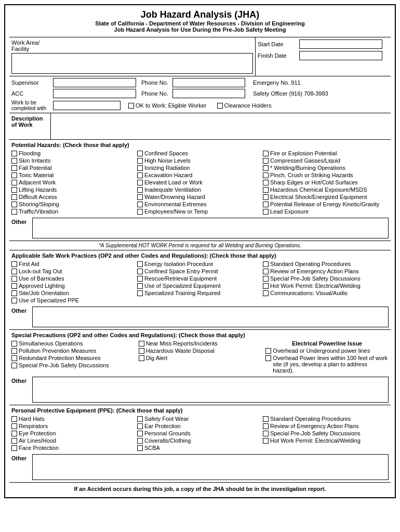 This screenshot has width=400, height=532. Describe the element at coordinates (95, 83) in the screenshot. I see `supervisor-input` at that location.